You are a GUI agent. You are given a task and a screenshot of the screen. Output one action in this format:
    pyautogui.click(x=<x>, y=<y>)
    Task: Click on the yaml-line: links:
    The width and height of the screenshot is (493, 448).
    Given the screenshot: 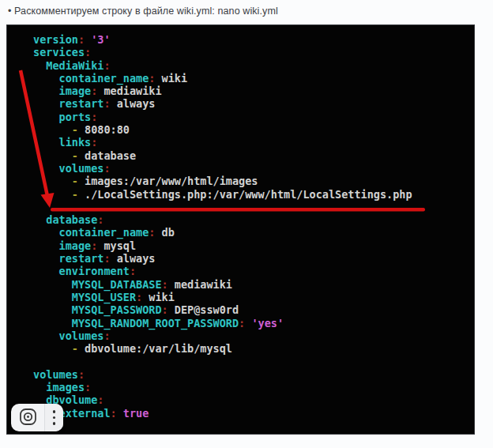 What is the action you would take?
    pyautogui.click(x=254, y=142)
    